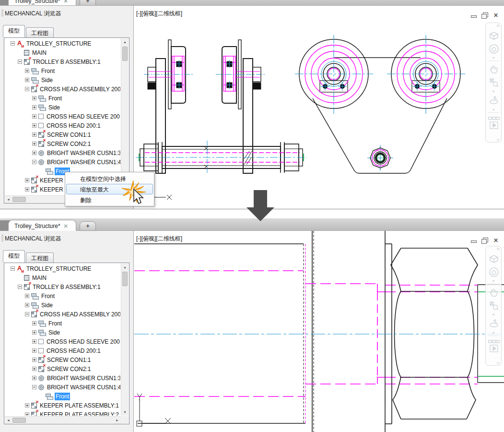  I want to click on panel-grip-handle, so click(2, 239).